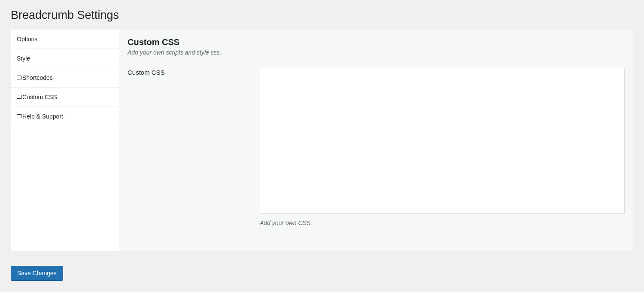 This screenshot has height=292, width=644. I want to click on sidebar-item-shortcodes: Shortcodes, so click(65, 78).